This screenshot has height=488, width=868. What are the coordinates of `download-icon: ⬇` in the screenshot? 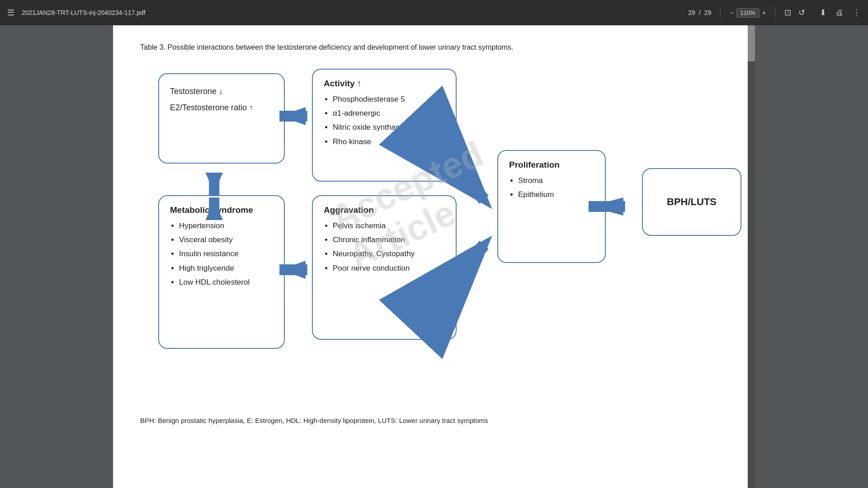 It's located at (823, 13).